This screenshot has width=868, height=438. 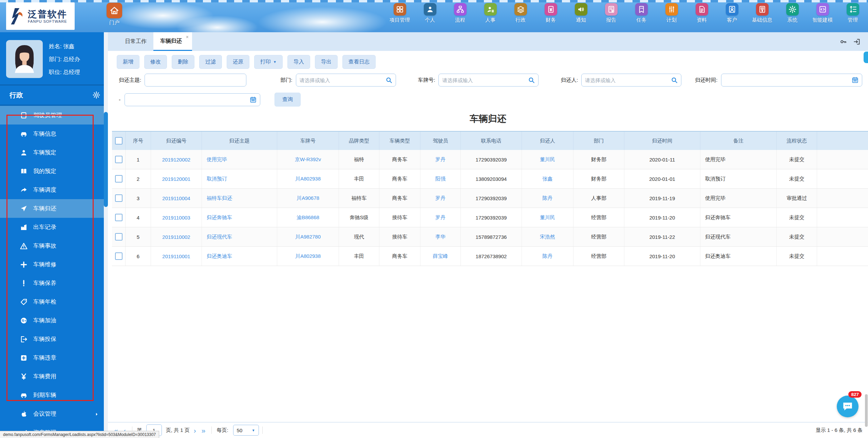 What do you see at coordinates (54, 153) in the screenshot?
I see `sidebar-menu-item: 车辆预定` at bounding box center [54, 153].